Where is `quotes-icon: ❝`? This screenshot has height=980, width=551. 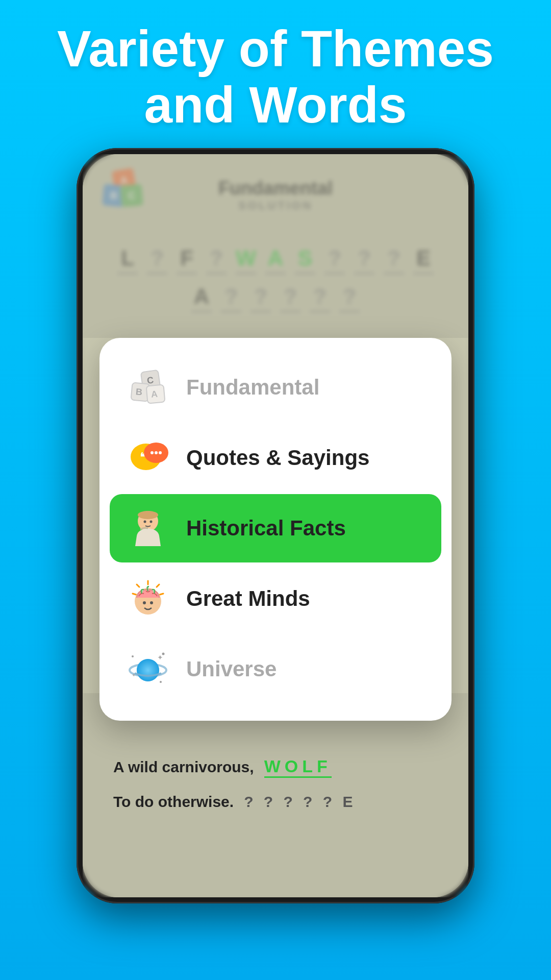
quotes-icon: ❝ is located at coordinates (148, 458).